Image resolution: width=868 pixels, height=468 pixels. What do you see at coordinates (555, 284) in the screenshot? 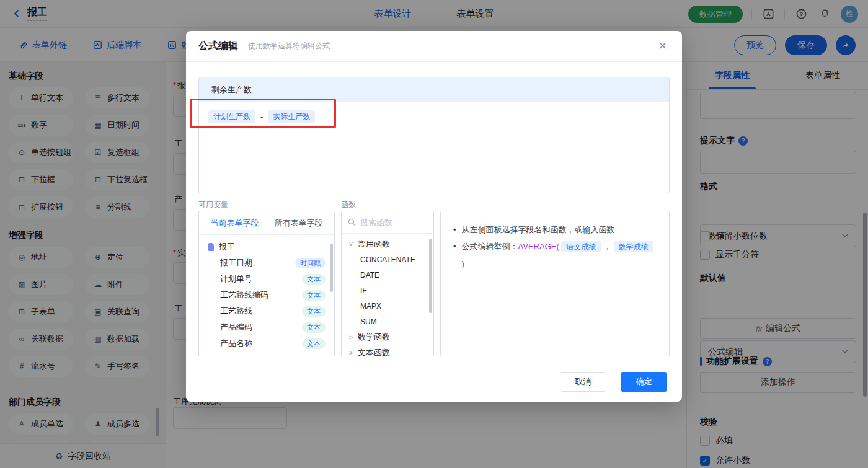
I see `tips-panel: • 从左侧面板选择字段名和函数，或输入函数 • 公式编辑举例：AVERAGE( …` at bounding box center [555, 284].